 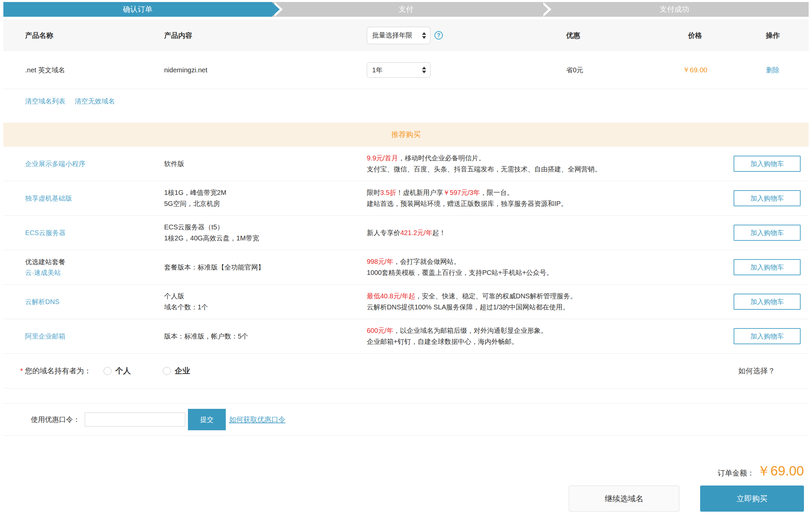 What do you see at coordinates (266, 268) in the screenshot?
I see `product-content-line: 套餐版本：标准版【全功能官网】` at bounding box center [266, 268].